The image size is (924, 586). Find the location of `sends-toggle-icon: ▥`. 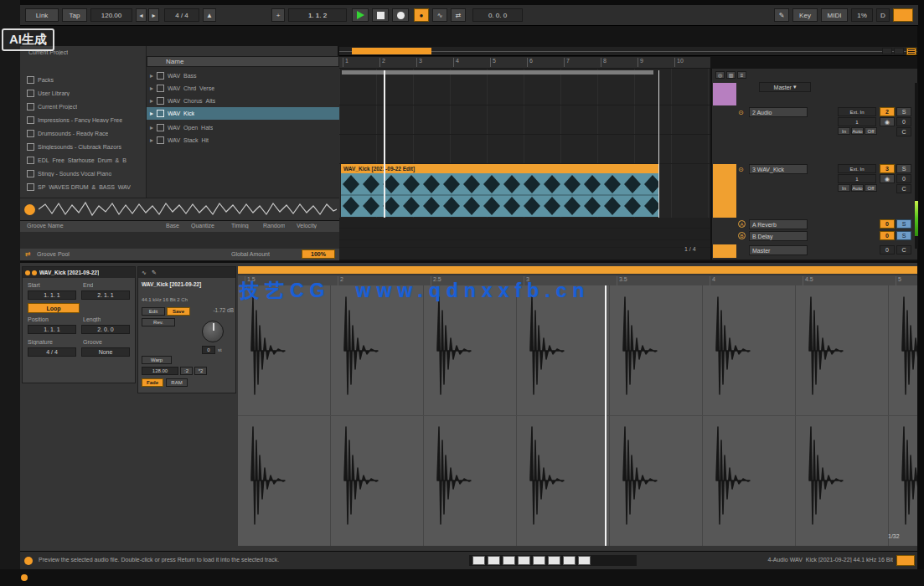

sends-toggle-icon: ▥ is located at coordinates (730, 75).